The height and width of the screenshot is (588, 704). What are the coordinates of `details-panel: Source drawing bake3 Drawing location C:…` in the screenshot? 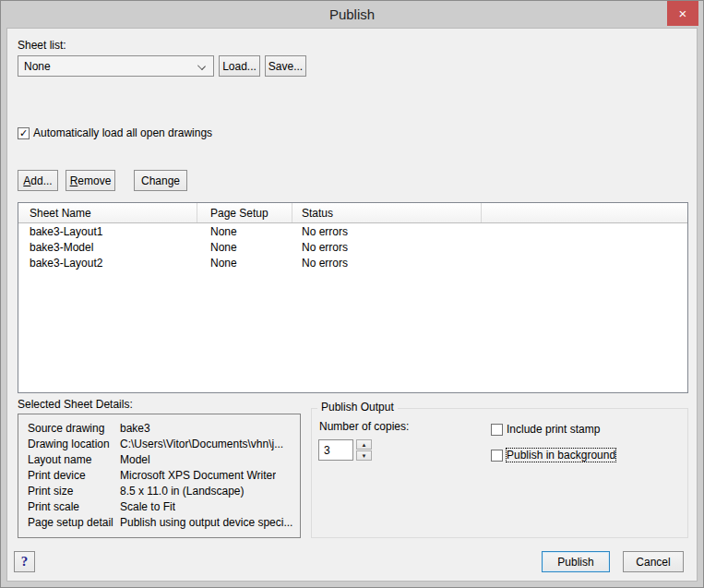 It's located at (159, 476).